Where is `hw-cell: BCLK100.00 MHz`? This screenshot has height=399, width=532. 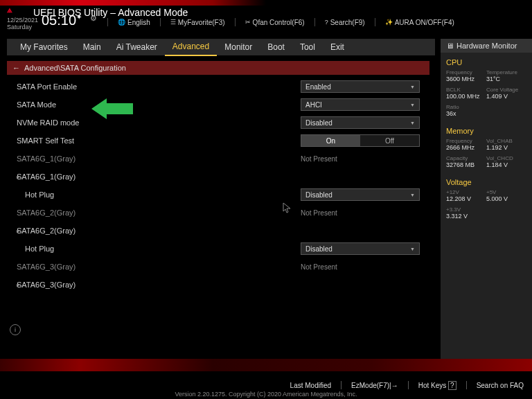 hw-cell: BCLK100.00 MHz is located at coordinates (466, 93).